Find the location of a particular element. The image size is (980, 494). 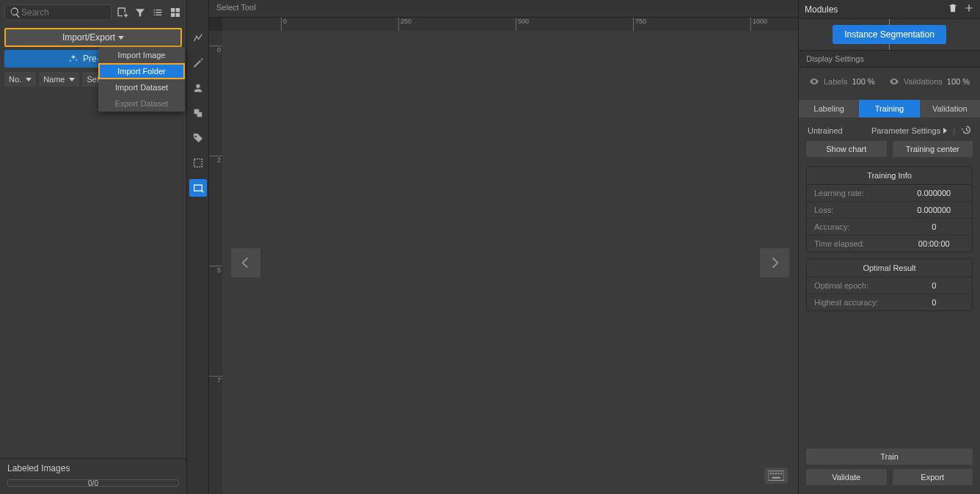

optimal-result-title: Optimal Result is located at coordinates (889, 269).